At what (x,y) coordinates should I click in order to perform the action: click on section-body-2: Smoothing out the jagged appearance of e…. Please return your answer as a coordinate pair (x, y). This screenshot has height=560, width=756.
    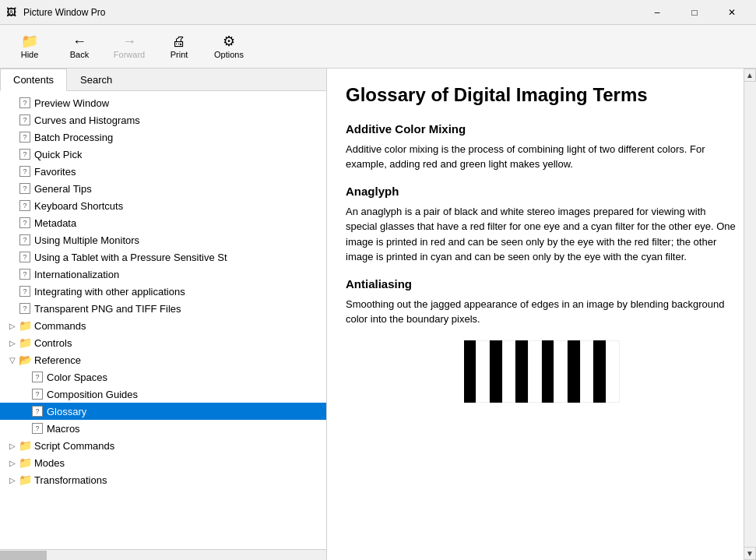
    Looking at the image, I should click on (542, 312).